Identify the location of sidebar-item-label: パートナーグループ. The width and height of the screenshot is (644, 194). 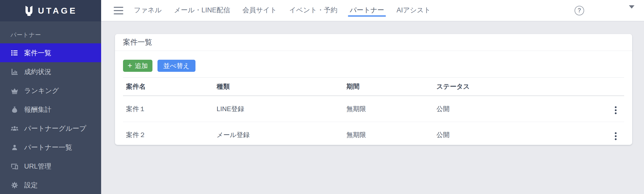
(55, 128).